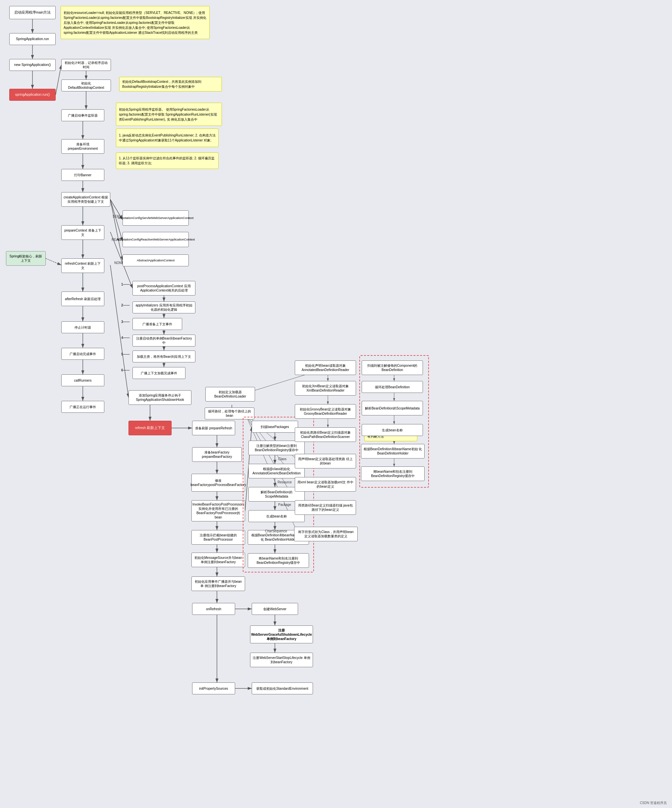  What do you see at coordinates (325, 484) in the screenshot?
I see `xml-load-node: 用xml bean定义读取器加载xml文 件中的bean定义` at bounding box center [325, 484].